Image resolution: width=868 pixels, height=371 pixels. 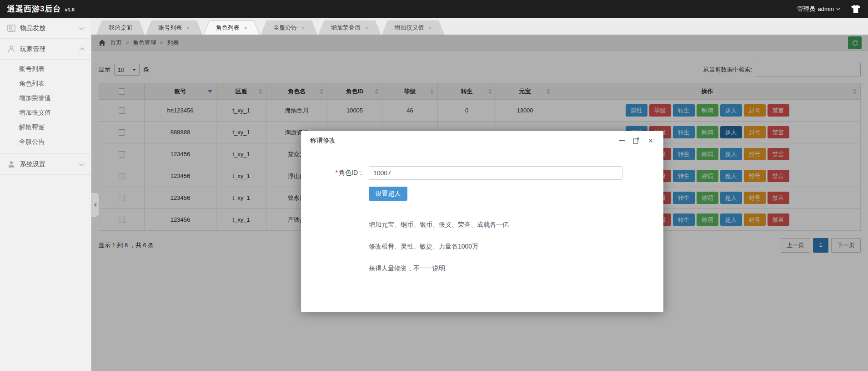 I want to click on brand: 逍遥西游3后台 v1.0, so click(x=41, y=9).